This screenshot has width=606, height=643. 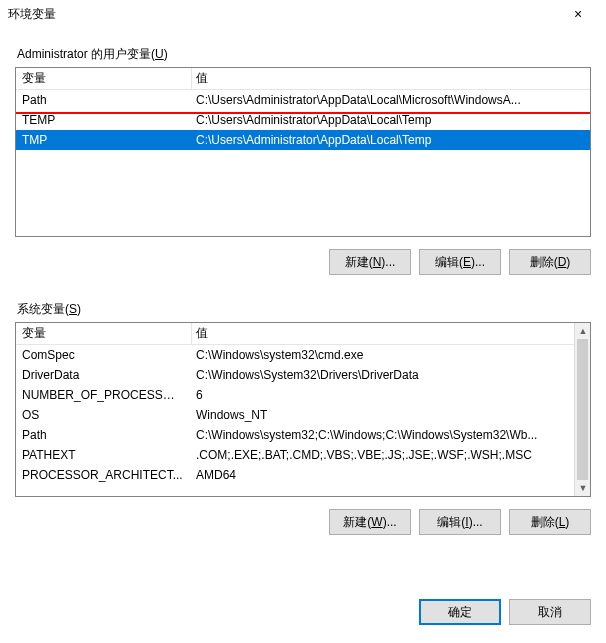 I want to click on var-value: C:\Windows\System32\Drivers\DriverData, so click(x=383, y=375).